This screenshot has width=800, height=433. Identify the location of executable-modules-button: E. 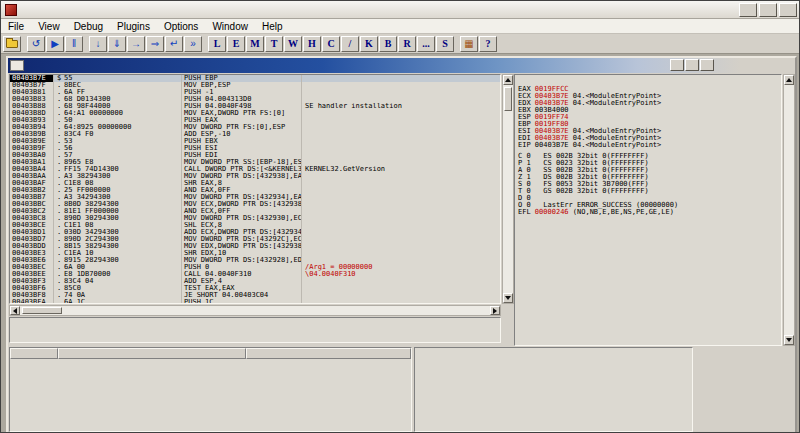
(236, 44).